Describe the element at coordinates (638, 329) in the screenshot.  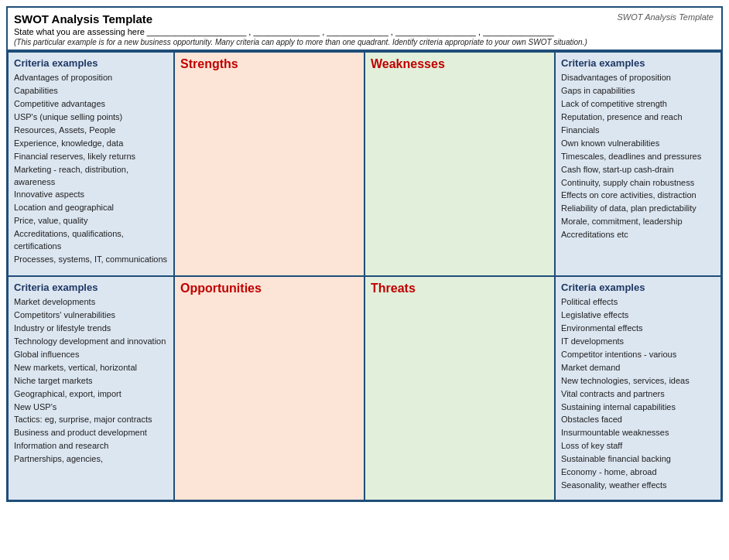
I see `list-item: Environmental effects` at that location.